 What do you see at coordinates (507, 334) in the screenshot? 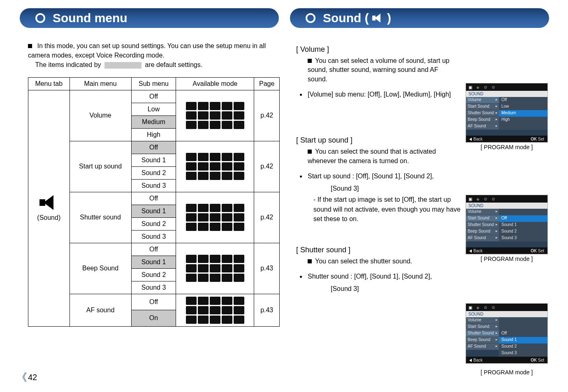
I see `lcd-row: Shutter SoundOff` at bounding box center [507, 334].